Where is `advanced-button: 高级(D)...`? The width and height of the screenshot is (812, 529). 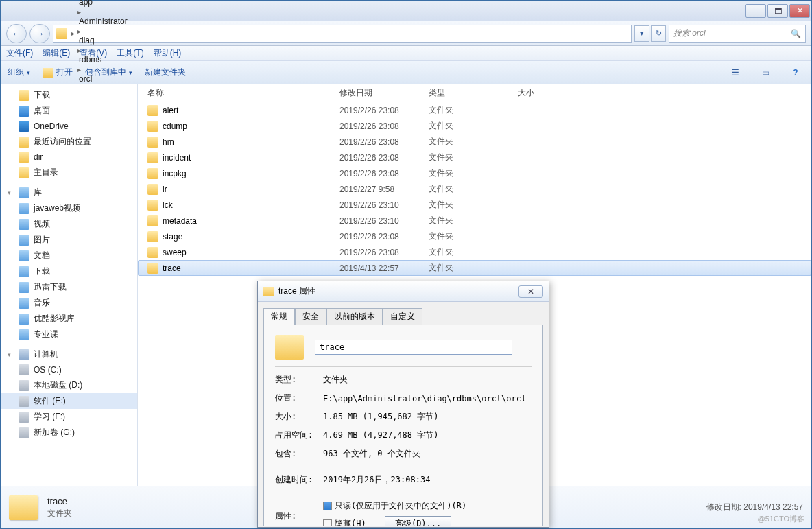 advanced-button: 高级(D)... is located at coordinates (418, 521).